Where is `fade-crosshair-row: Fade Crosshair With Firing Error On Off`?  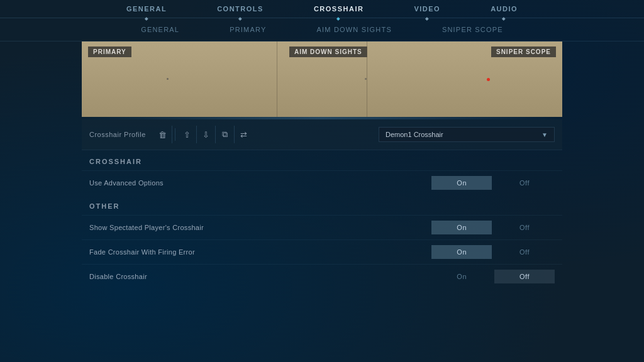 fade-crosshair-row: Fade Crosshair With Firing Error On Off is located at coordinates (322, 251).